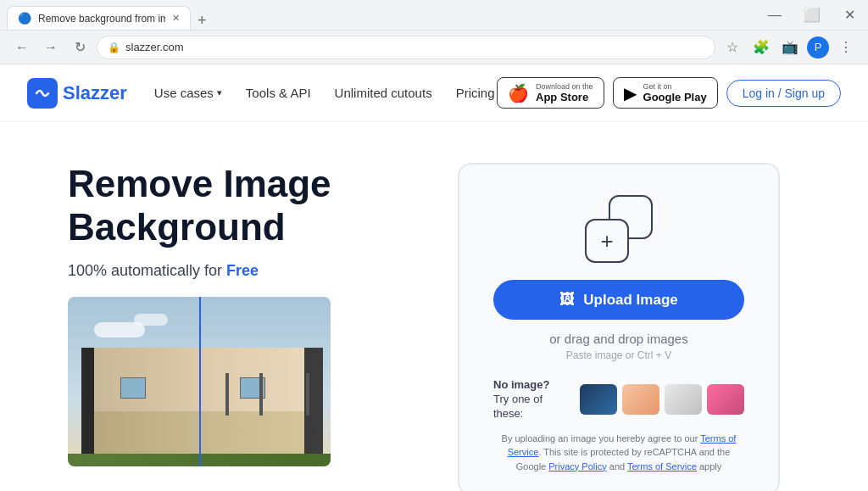 This screenshot has height=491, width=868. I want to click on vertical-divider, so click(200, 382).